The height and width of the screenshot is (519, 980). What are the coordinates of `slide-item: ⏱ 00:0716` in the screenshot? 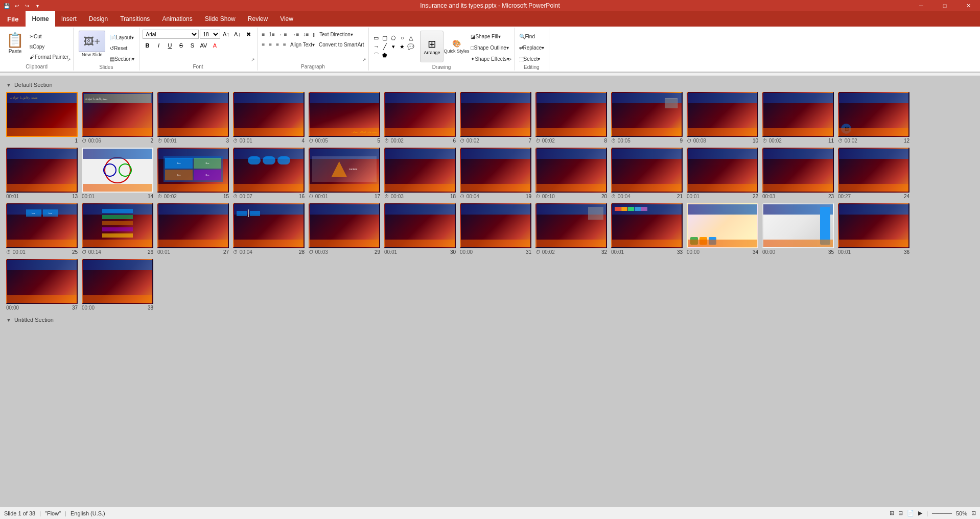 It's located at (269, 174).